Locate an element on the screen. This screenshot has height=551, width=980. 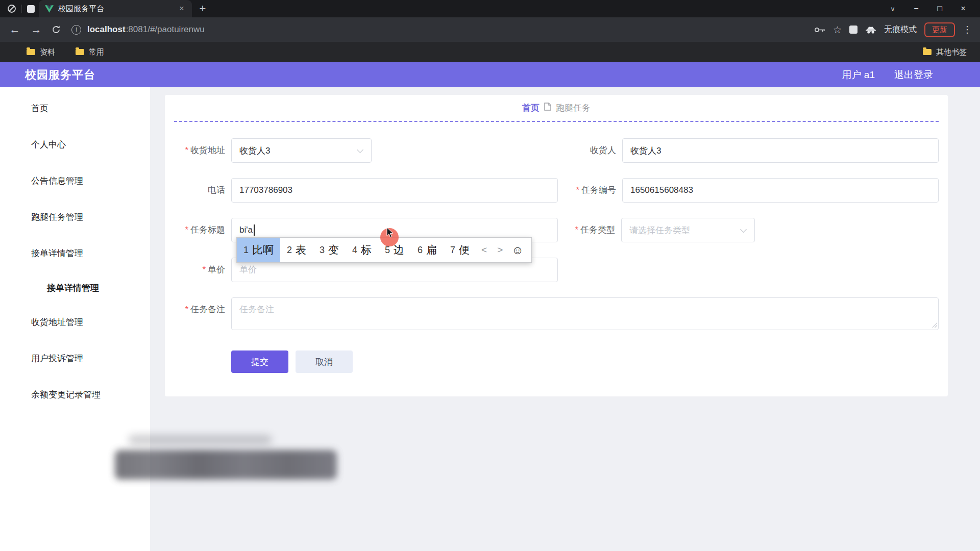
new-tab-button: + is located at coordinates (203, 9).